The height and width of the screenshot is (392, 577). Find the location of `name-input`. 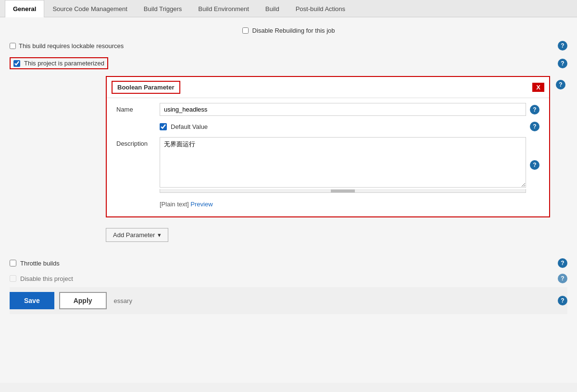

name-input is located at coordinates (343, 110).